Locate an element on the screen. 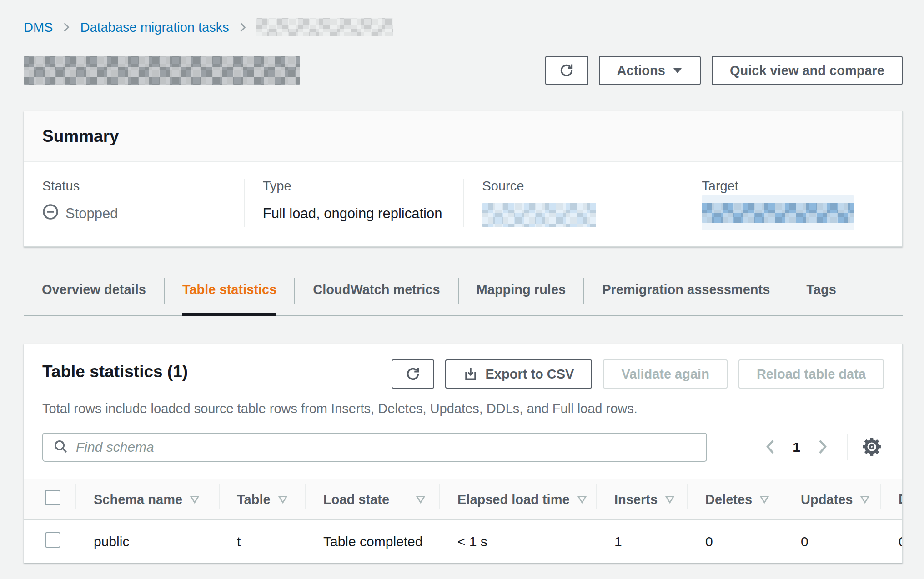 Image resolution: width=924 pixels, height=579 pixels. column-label: Deletes is located at coordinates (728, 499).